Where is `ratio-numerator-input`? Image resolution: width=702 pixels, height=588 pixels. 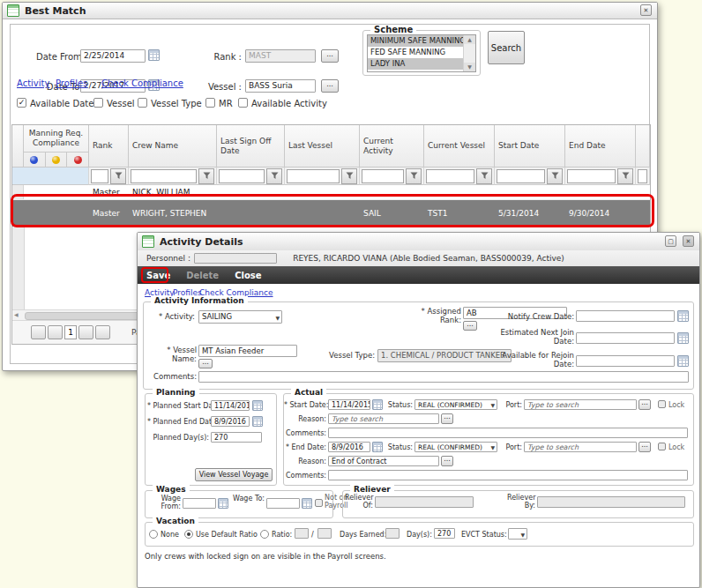
ratio-numerator-input is located at coordinates (302, 533).